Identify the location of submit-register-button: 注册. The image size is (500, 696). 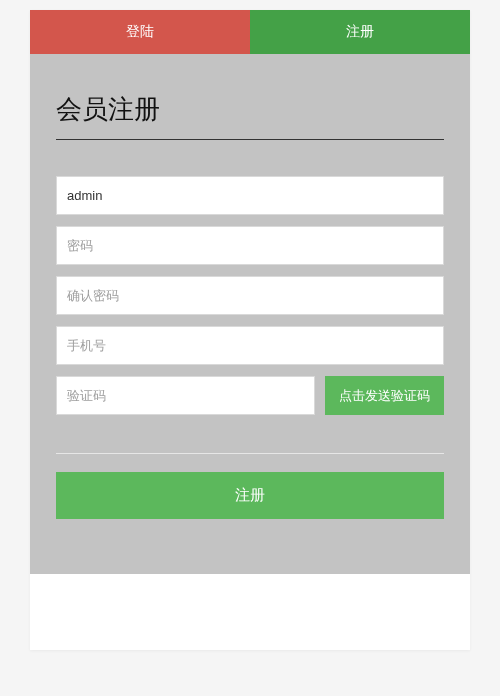
(250, 496).